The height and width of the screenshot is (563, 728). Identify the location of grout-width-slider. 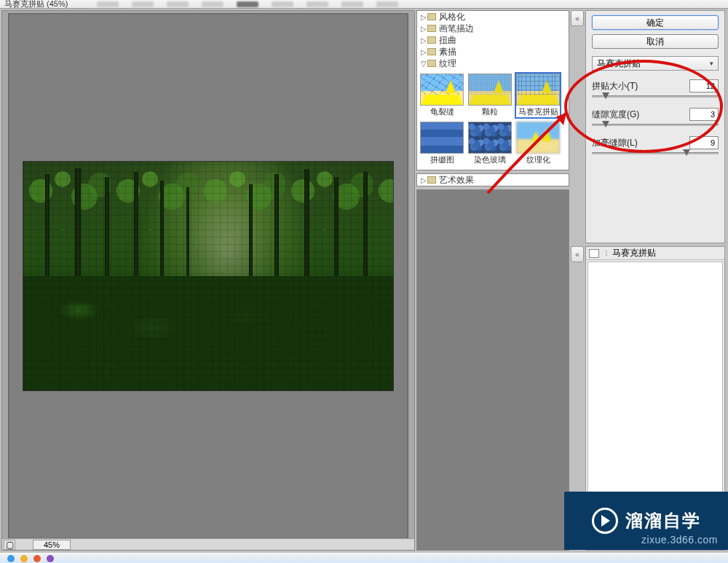
(655, 125).